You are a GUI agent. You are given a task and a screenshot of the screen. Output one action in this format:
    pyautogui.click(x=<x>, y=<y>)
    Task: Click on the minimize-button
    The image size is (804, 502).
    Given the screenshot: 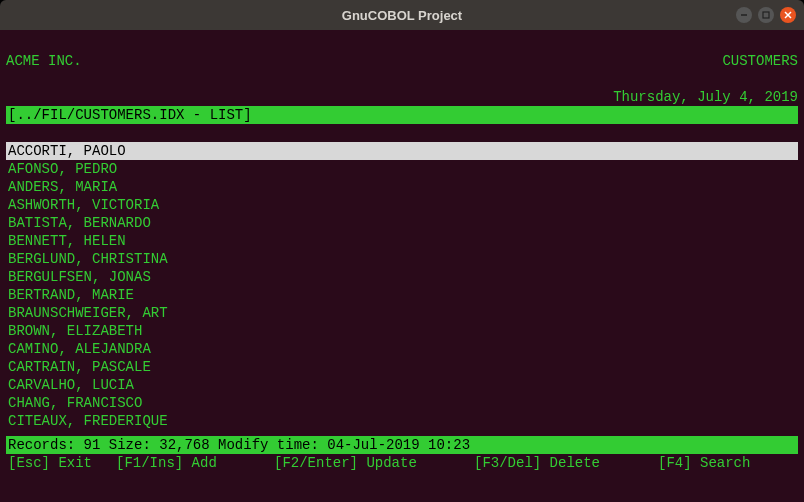 What is the action you would take?
    pyautogui.click(x=744, y=15)
    